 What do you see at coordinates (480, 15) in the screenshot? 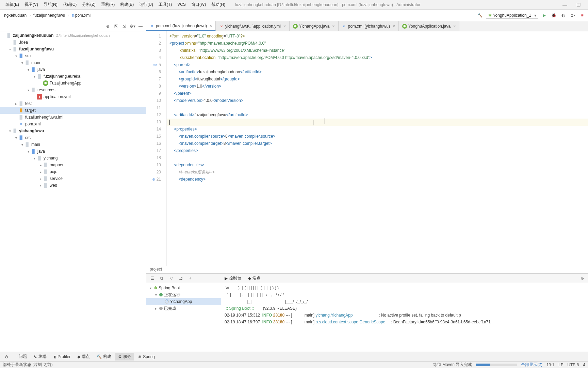
I see `build-icon: 🔨` at bounding box center [480, 15].